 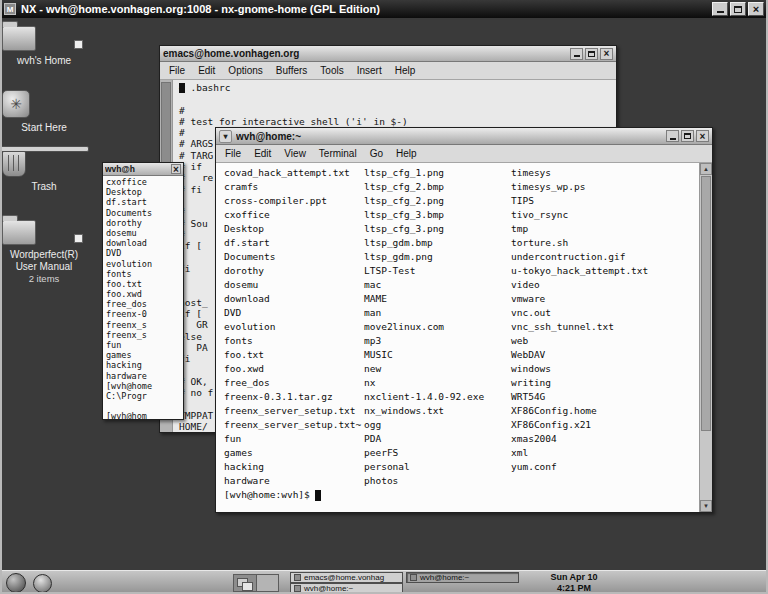 I want to click on desktop-icon-home: wvh's Home, so click(x=44, y=46).